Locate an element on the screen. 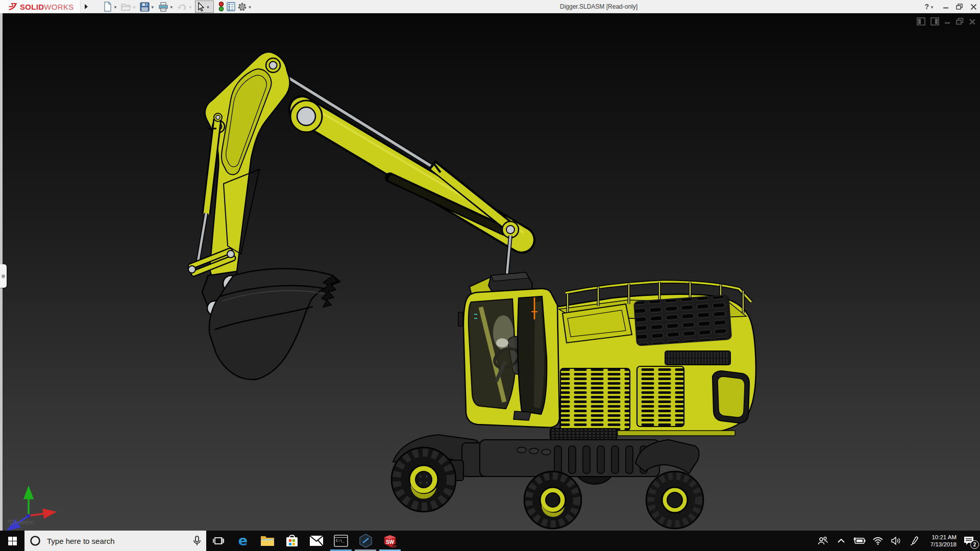  titlebar: SOLIDWORKS ▼ ▼ ▼ is located at coordinates (490, 7).